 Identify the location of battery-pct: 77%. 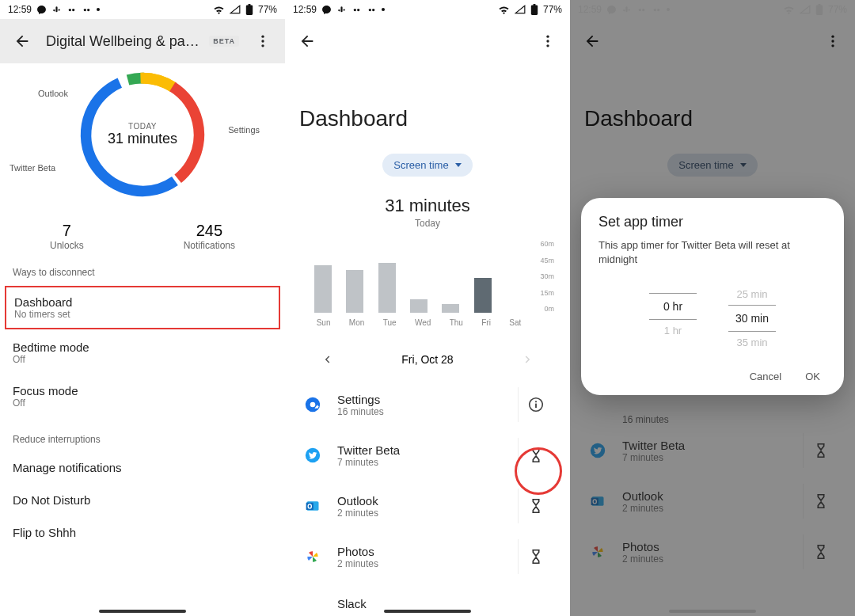
(268, 10).